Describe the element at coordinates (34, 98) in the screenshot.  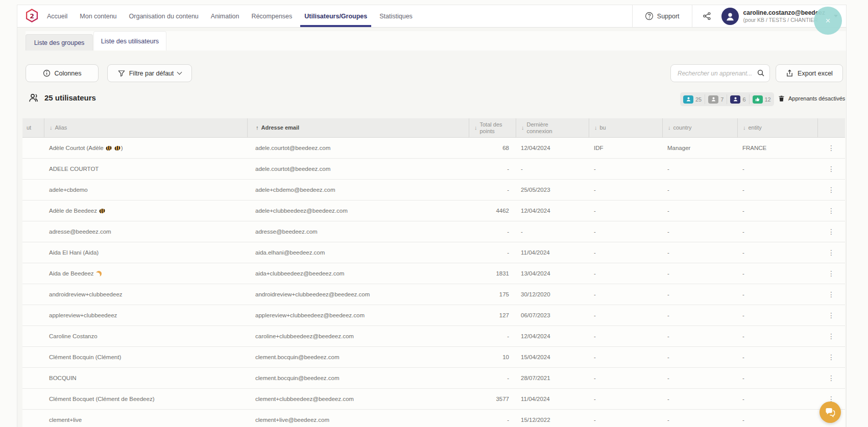
I see `users-icon` at that location.